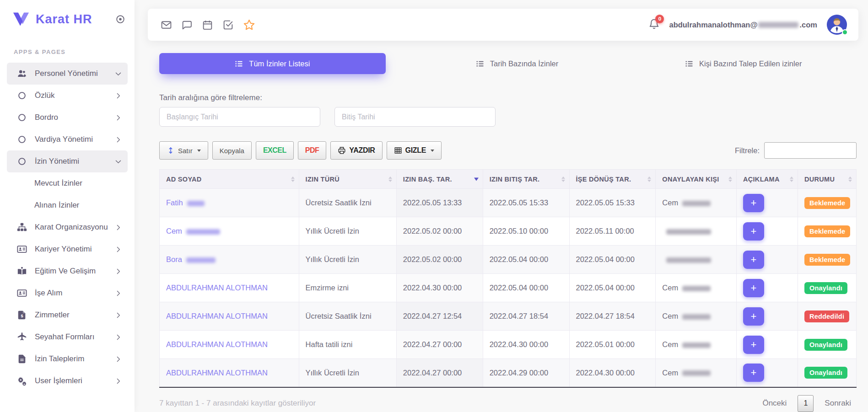  Describe the element at coordinates (670, 373) in the screenshot. I see `approver-name: Cem` at that location.